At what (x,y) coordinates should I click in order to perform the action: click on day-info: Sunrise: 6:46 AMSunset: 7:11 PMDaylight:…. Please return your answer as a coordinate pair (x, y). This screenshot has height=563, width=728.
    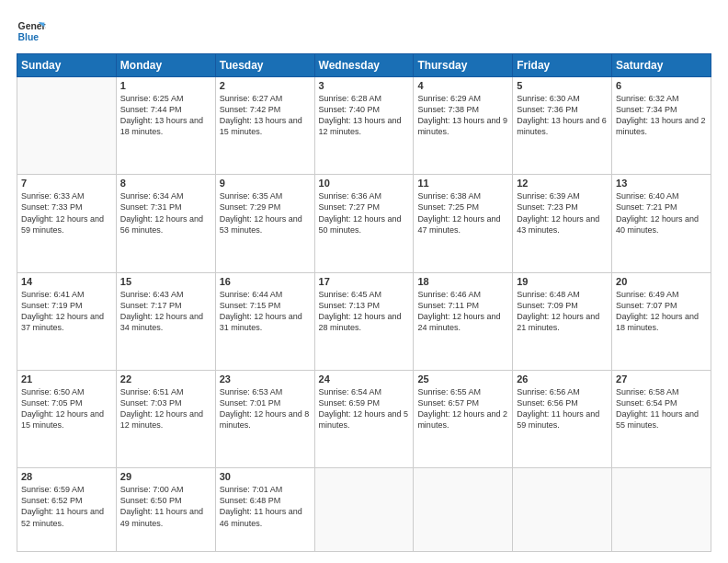
    Looking at the image, I should click on (463, 311).